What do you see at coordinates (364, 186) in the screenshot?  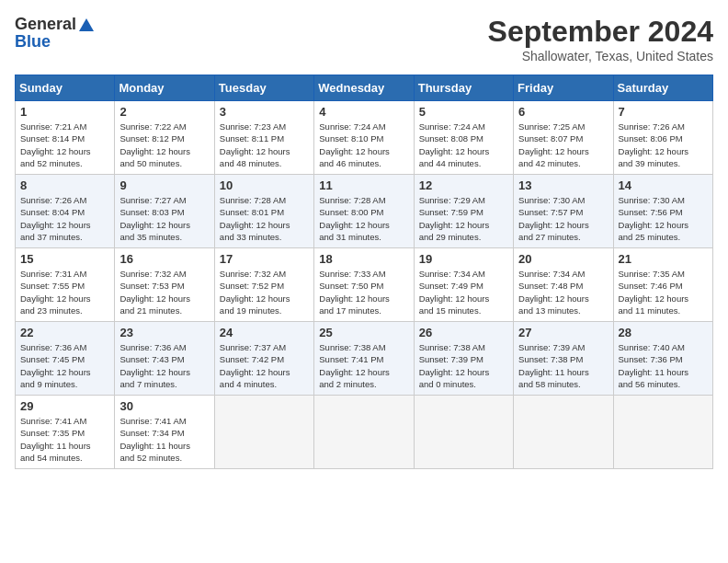 I see `day-number: 11` at bounding box center [364, 186].